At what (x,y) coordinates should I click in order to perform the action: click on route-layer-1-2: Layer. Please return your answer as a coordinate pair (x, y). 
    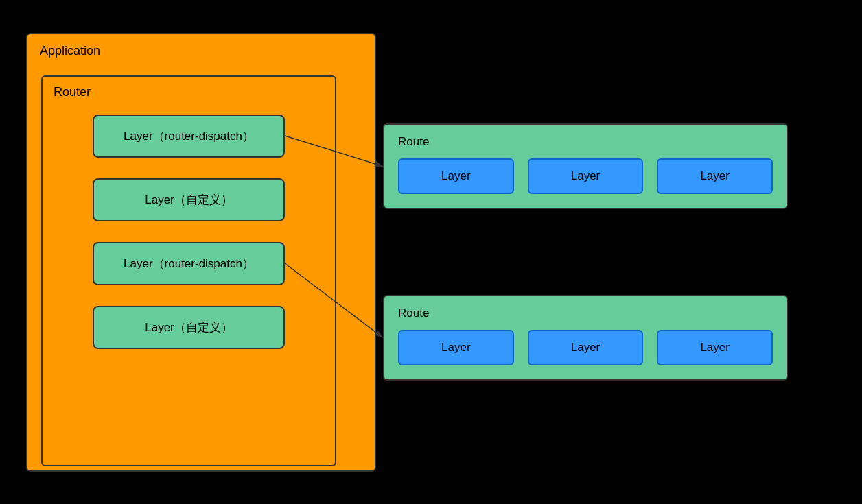
    Looking at the image, I should click on (586, 176).